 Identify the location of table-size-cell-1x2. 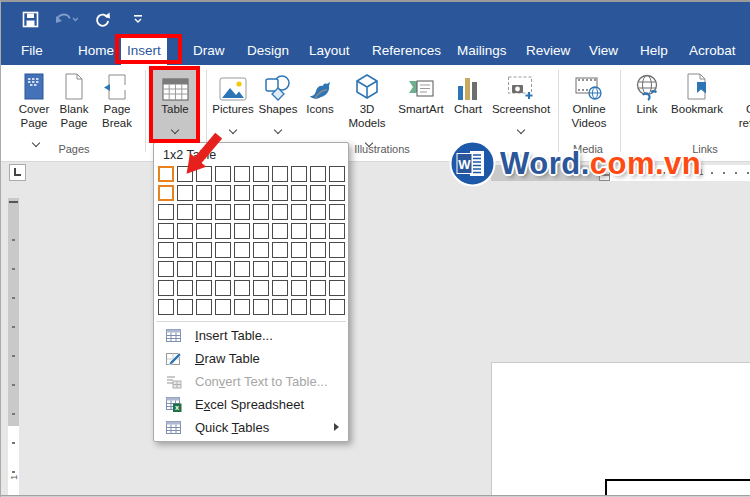
(185, 174).